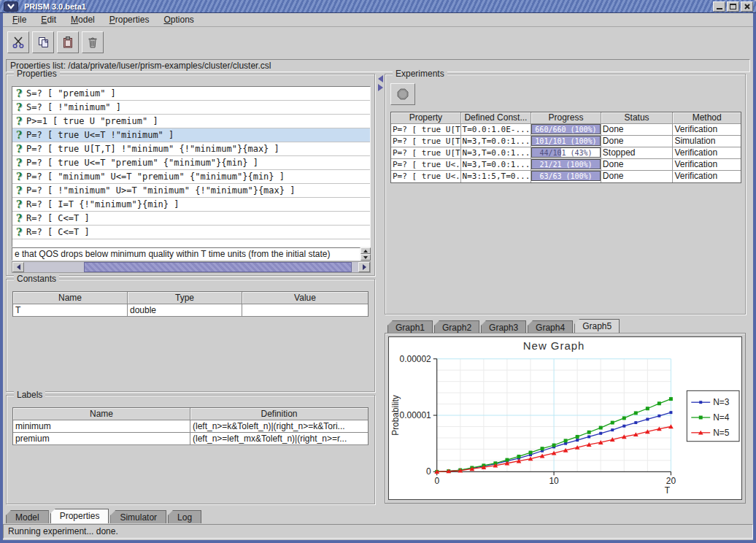 The image size is (756, 543). I want to click on experiment-row: P=? [ true U<... N=3:1:5,T=0... 63/63 (1…, so click(566, 177).